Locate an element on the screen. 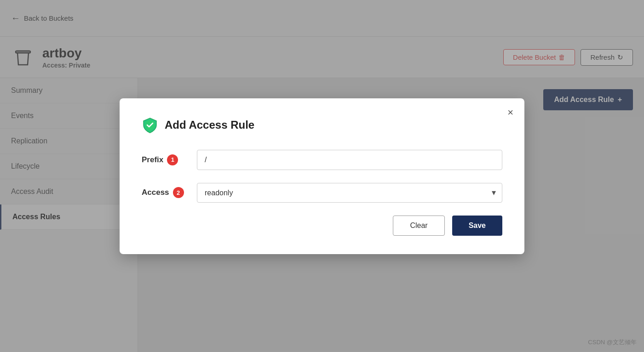 The image size is (644, 352). shield-icon is located at coordinates (150, 125).